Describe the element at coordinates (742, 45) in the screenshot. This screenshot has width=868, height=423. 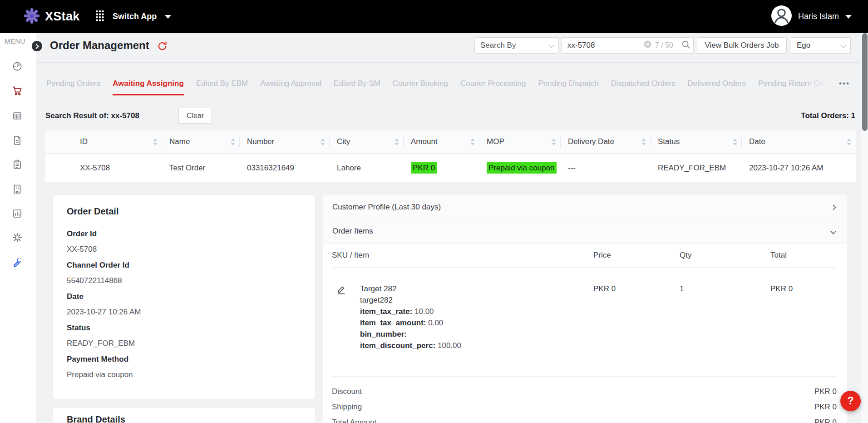
I see `view-bulk-orders-job-button: View Bulk Orders Job` at that location.